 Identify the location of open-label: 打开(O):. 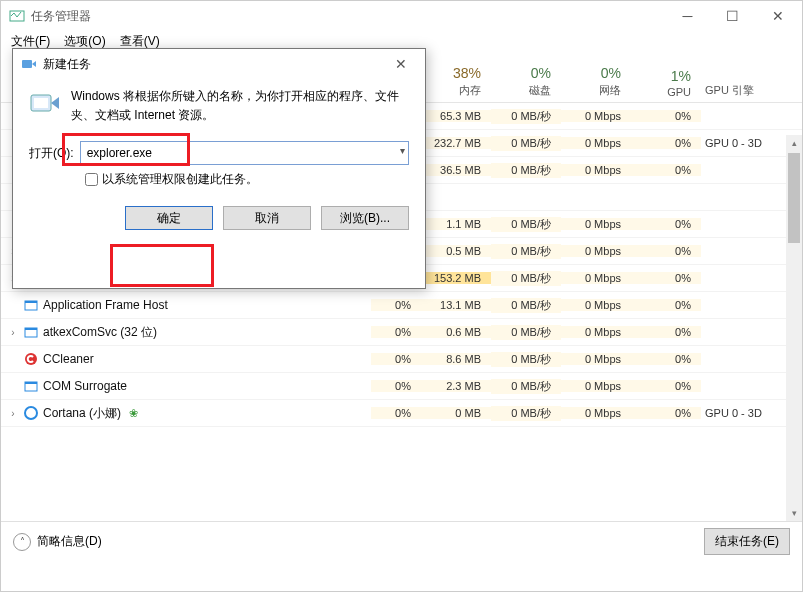
(52, 154).